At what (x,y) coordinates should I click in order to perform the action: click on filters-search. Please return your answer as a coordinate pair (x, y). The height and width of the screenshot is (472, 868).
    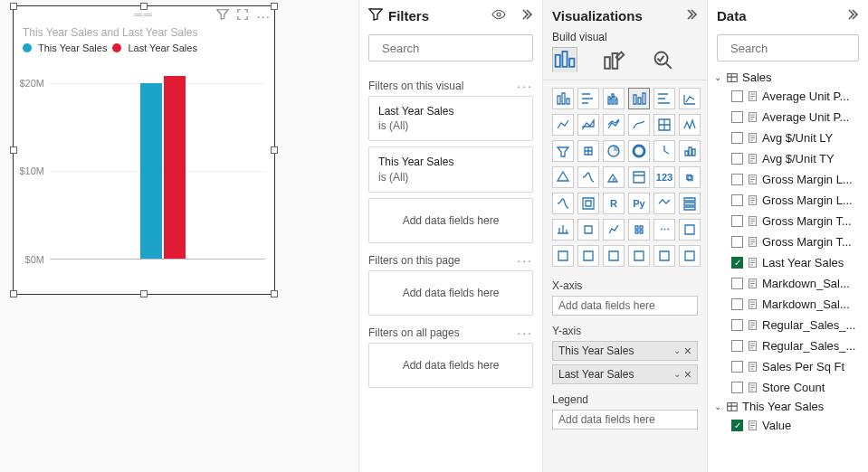
    Looking at the image, I should click on (451, 48).